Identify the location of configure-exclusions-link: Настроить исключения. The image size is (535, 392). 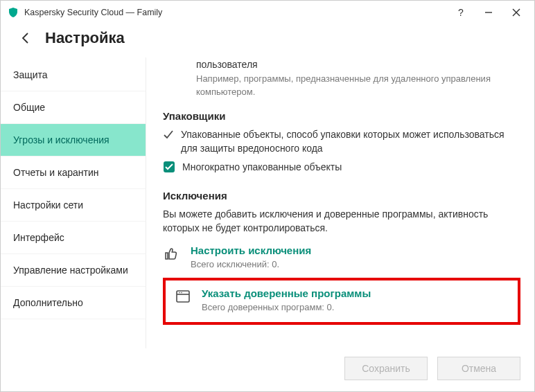
(356, 251).